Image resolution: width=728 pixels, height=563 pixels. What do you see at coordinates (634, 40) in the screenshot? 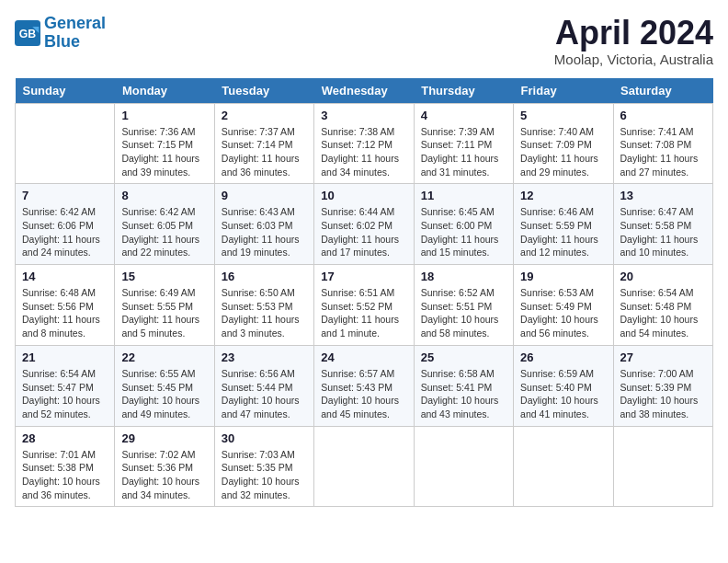
I see `title-block: April 2024 Moolap, Victoria, Australia` at bounding box center [634, 40].